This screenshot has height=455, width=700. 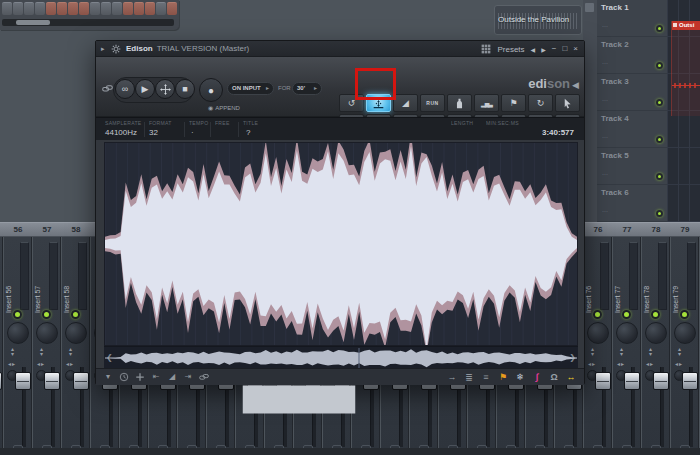 What do you see at coordinates (598, 342) in the screenshot?
I see `mixer-channel: Insert 76▴▾◂▸` at bounding box center [598, 342].